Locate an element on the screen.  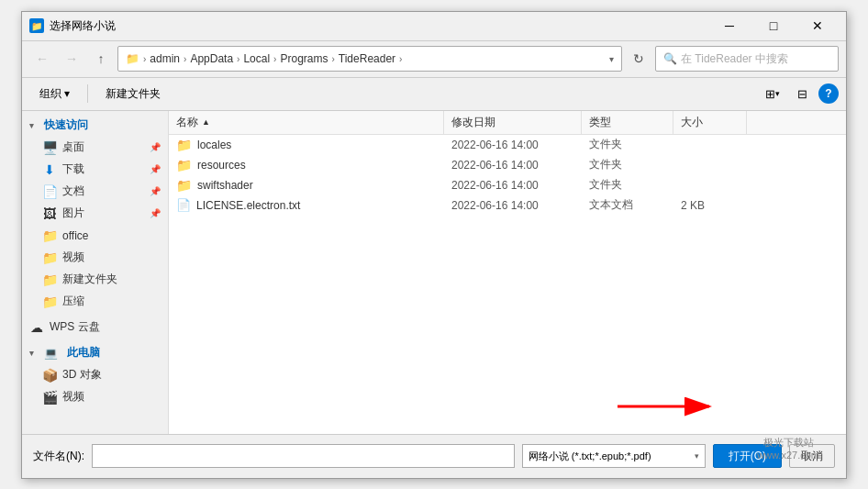
file-name-cell: 📁 resources is located at coordinates (306, 165).